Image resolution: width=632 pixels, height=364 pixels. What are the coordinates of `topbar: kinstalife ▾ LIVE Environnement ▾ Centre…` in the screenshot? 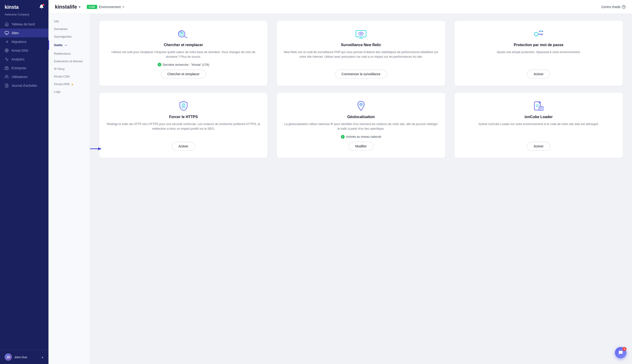 It's located at (340, 7).